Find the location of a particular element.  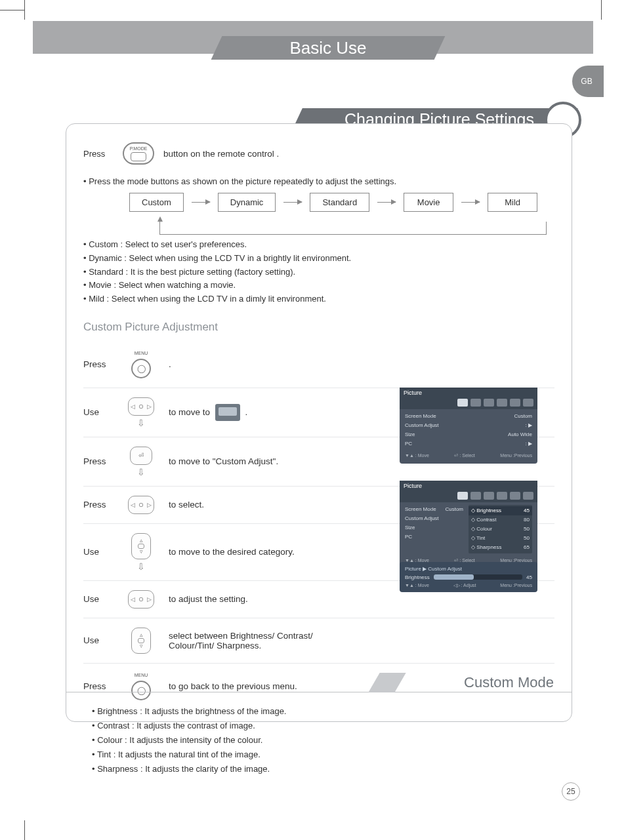

step-text-post: . is located at coordinates (247, 412).